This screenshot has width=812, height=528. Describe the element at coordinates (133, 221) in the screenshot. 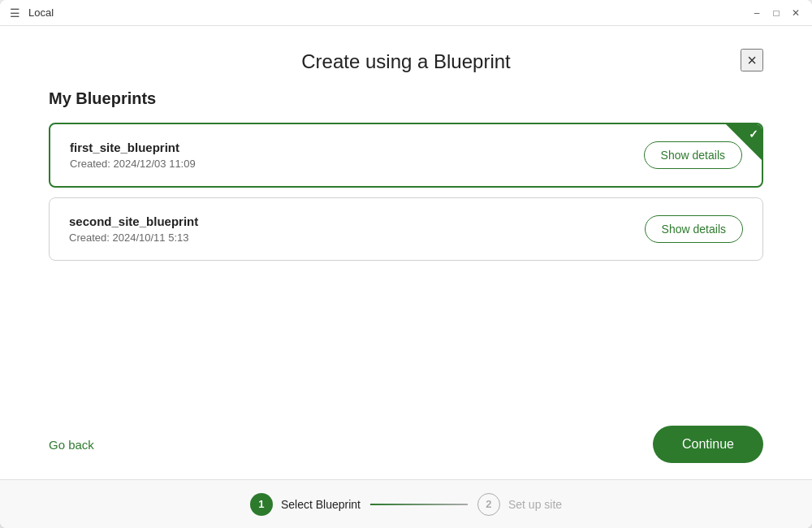

I see `blueprint-name-2: second_site_blueprint` at that location.